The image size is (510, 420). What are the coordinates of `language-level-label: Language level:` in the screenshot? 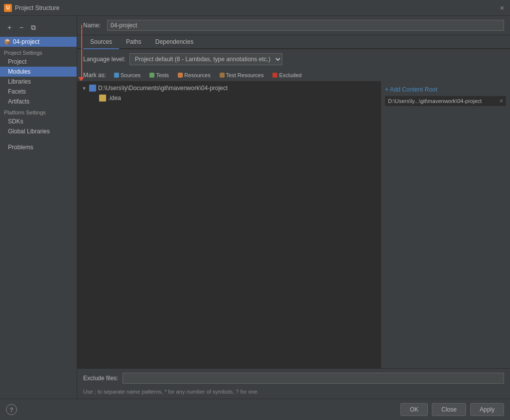 It's located at (105, 59).